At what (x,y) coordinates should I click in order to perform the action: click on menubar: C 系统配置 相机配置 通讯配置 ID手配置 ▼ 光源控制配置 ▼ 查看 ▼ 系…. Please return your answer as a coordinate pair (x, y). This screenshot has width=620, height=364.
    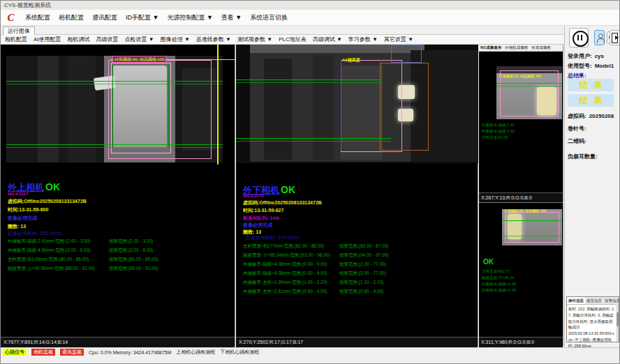
    Looking at the image, I should click on (310, 18).